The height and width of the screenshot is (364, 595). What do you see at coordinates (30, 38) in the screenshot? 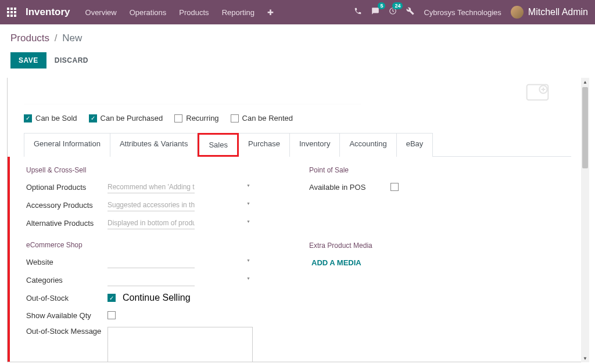
I see `breadcrumb-parent: Products` at bounding box center [30, 38].